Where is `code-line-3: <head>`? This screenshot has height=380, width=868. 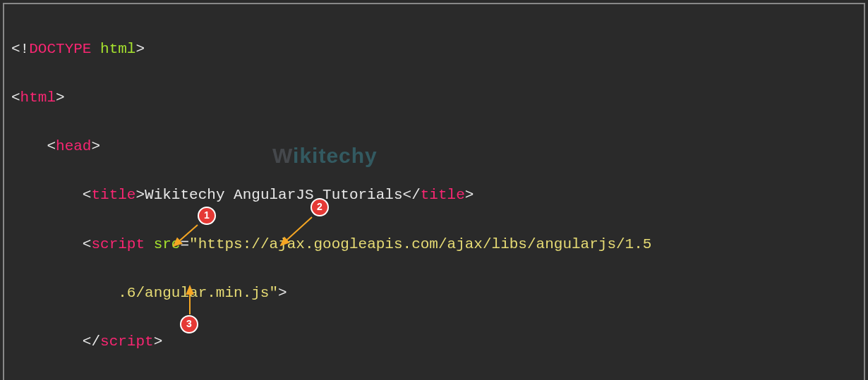 code-line-3: <head> is located at coordinates (434, 147).